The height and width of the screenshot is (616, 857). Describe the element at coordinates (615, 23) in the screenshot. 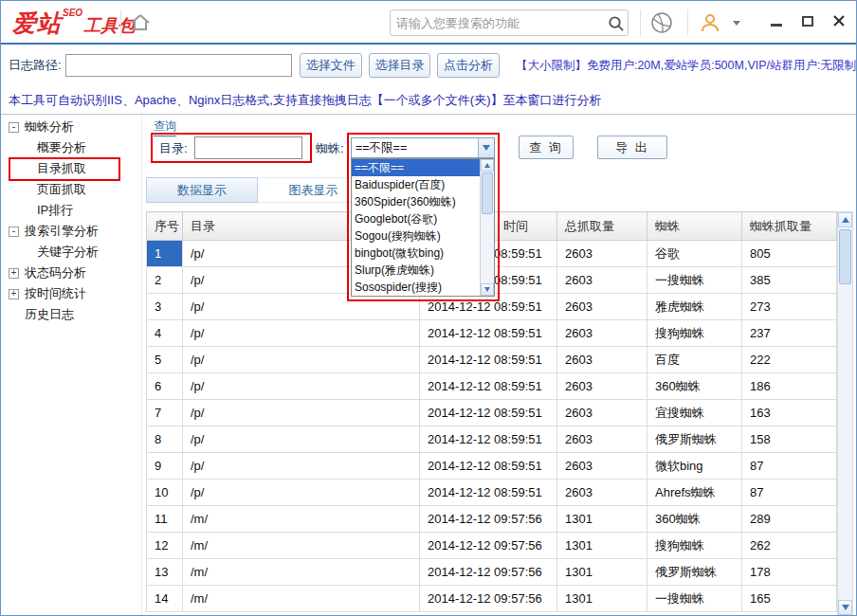

I see `search-icon` at that location.